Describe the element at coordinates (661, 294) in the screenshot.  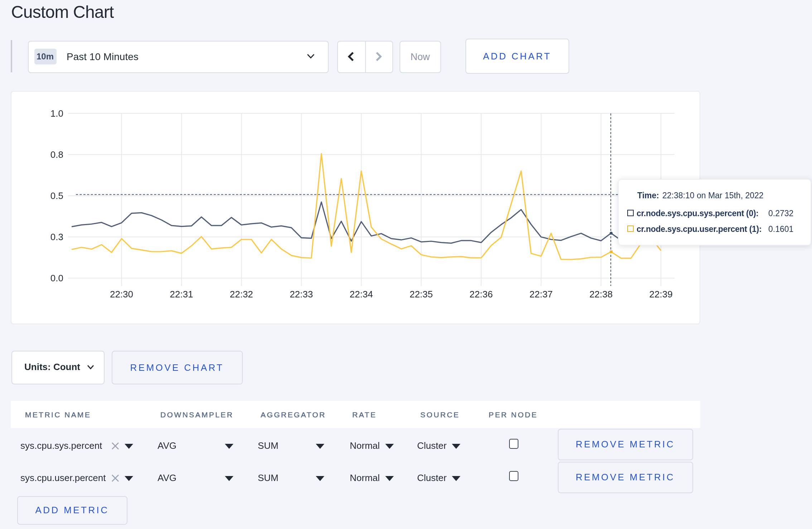
I see `svg-text: 22:39` at that location.